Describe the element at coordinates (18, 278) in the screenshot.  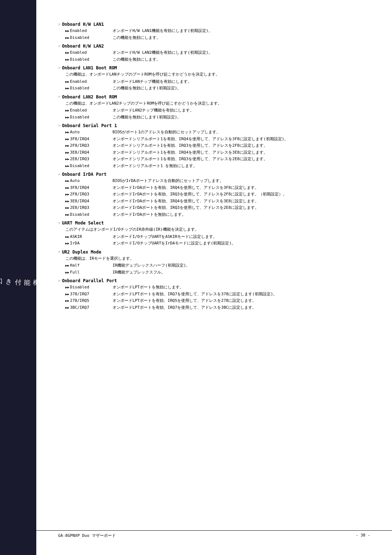
I see `sidebar: 機能付き口` at that location.